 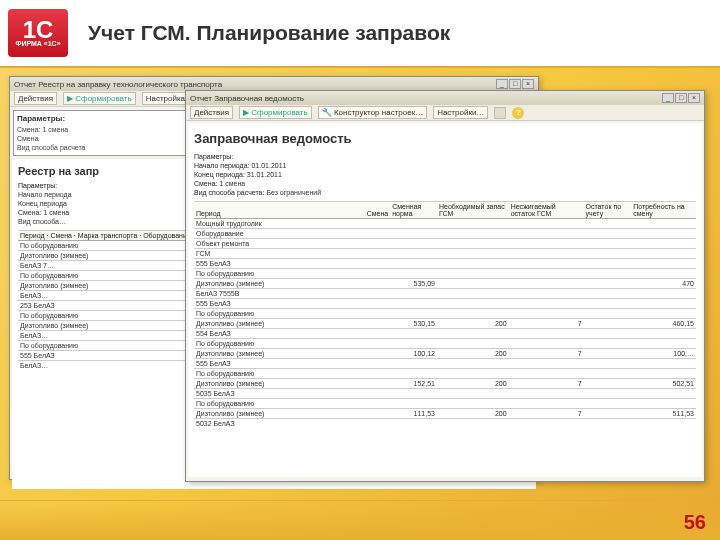 What do you see at coordinates (280, 264) in the screenshot?
I see `row-label: 555 БелАЗ` at bounding box center [280, 264].